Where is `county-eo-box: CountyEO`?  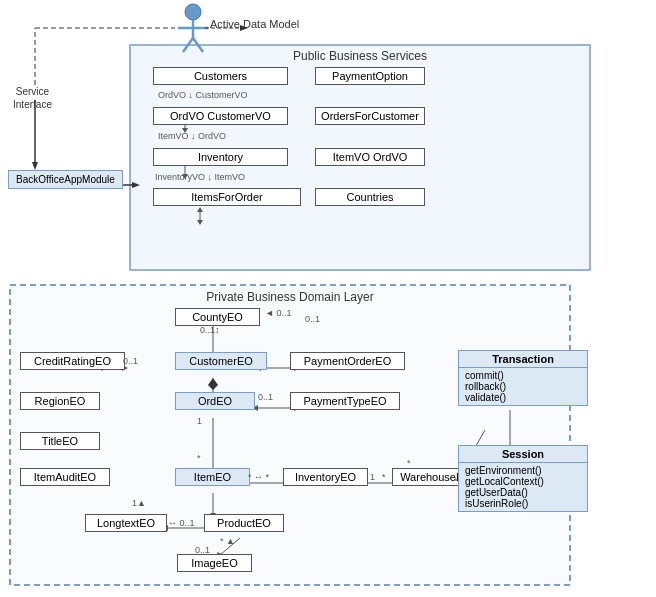
county-eo-box: CountyEO is located at coordinates (218, 317).